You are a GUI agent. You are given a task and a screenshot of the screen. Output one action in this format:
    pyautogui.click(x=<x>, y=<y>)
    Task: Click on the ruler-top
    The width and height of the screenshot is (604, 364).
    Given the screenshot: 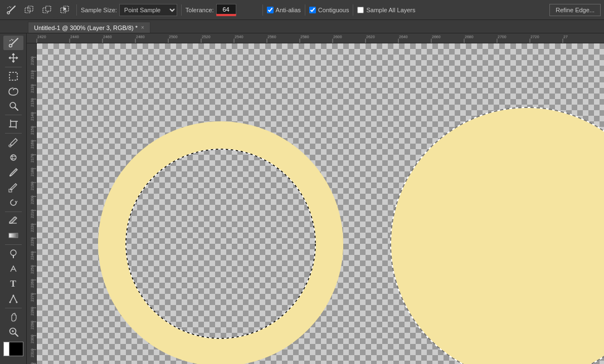 What is the action you would take?
    pyautogui.click(x=315, y=38)
    